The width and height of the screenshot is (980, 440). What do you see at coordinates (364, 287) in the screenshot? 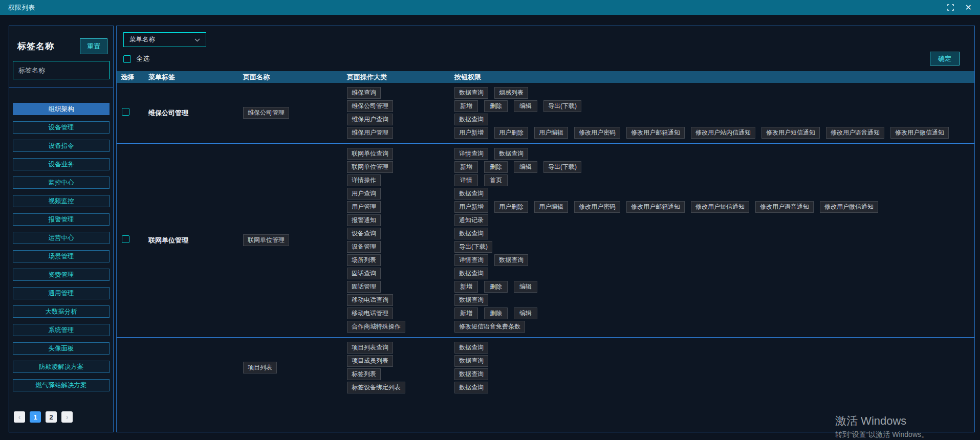
I see `page-operation-button: 固话管理` at bounding box center [364, 287].